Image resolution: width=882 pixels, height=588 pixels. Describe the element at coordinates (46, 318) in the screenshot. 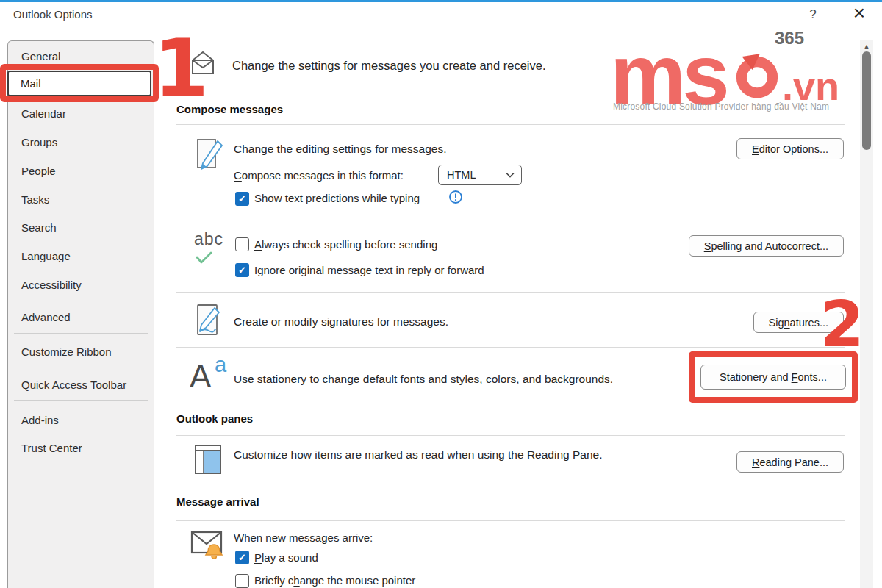

I see `sidebar-item-label: Advanced` at that location.